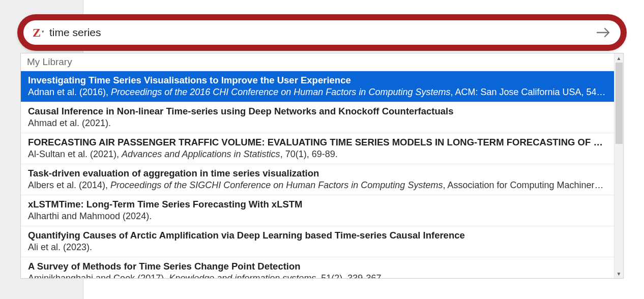 This screenshot has width=644, height=299. What do you see at coordinates (317, 235) in the screenshot?
I see `result-title: Quantifying Causes of Arctic Amplificati…` at bounding box center [317, 235].